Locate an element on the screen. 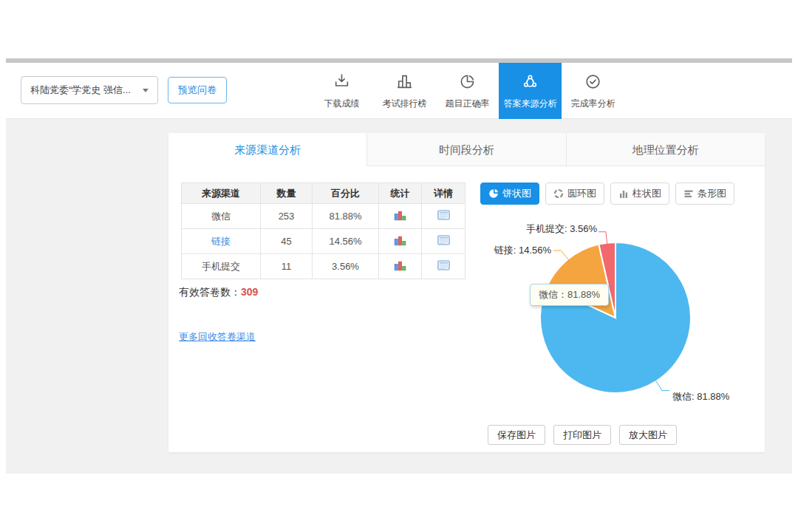 Image resolution: width=798 pixels, height=532 pixels. survey-selector-value: 科陆党委“学党史 强信... is located at coordinates (83, 90).